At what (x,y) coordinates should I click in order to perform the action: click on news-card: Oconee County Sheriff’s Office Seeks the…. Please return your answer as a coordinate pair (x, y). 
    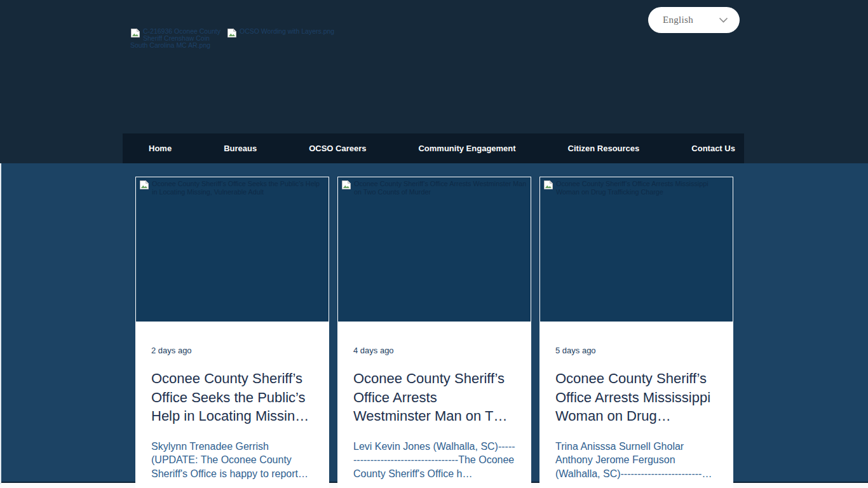
    Looking at the image, I should click on (233, 332).